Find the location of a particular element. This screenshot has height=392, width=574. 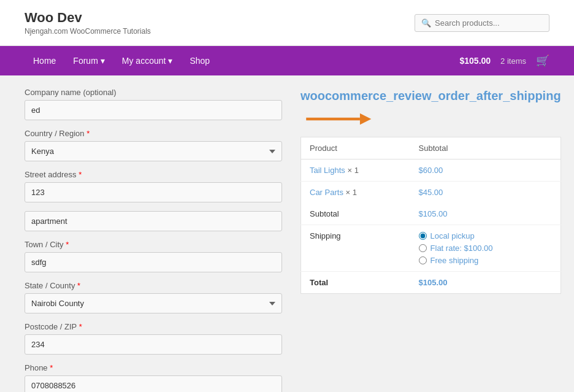

street-address-label: Street address * is located at coordinates (153, 174).